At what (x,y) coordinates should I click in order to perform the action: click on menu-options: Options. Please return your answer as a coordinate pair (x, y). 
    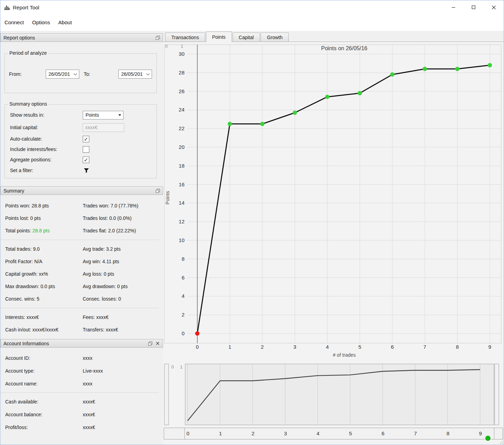
    Looking at the image, I should click on (41, 22).